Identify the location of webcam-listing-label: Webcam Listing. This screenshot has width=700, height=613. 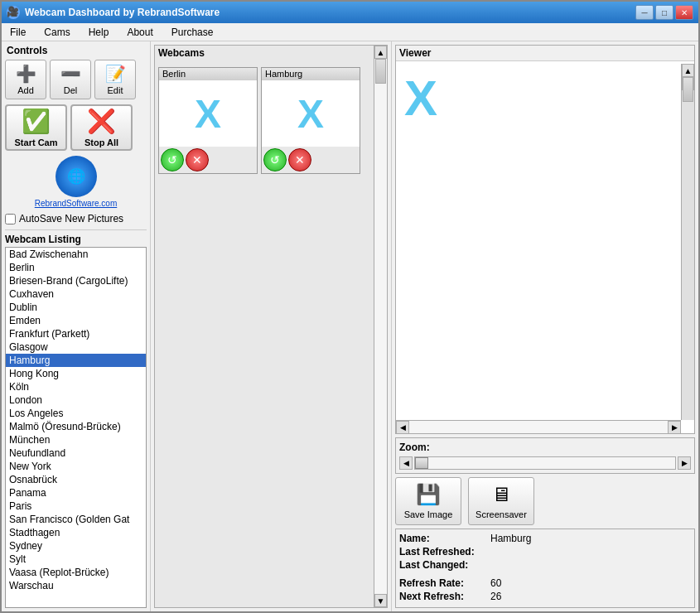
(76, 237).